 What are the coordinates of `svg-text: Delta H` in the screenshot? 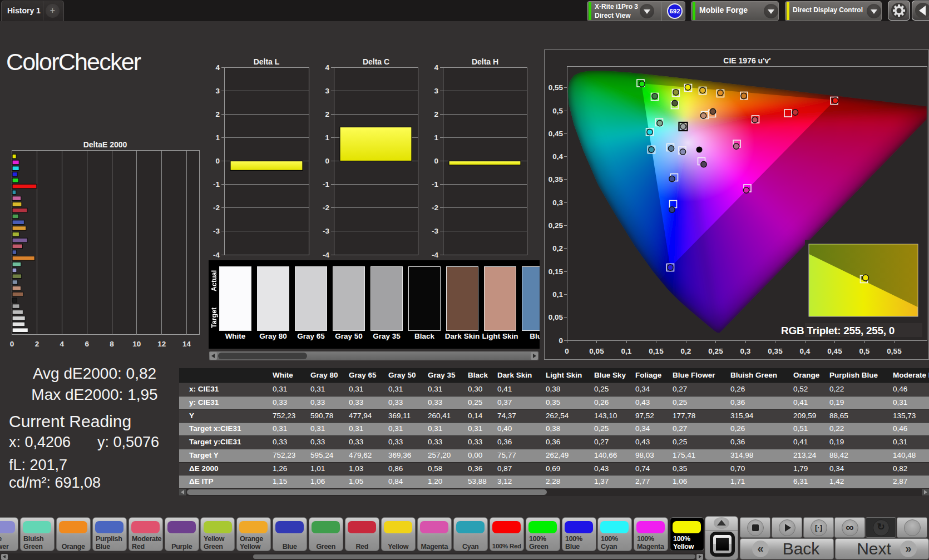 It's located at (485, 62).